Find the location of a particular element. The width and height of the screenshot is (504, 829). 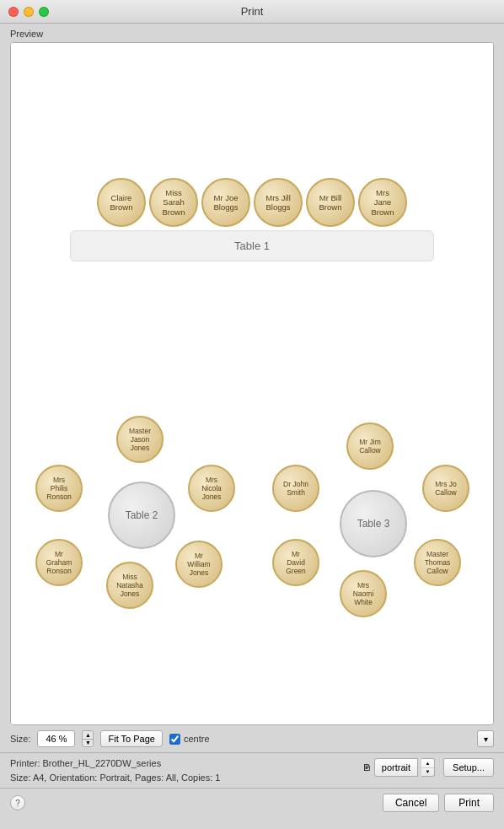

centre-checkbox-label: centre is located at coordinates (190, 739).